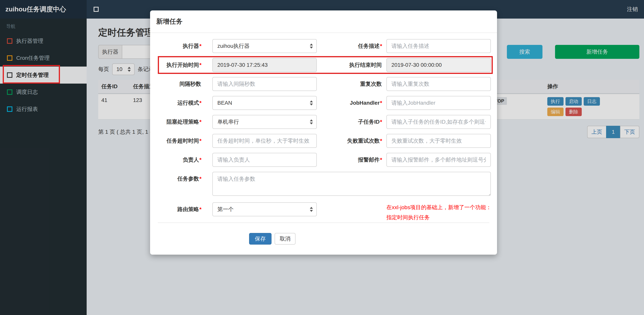  Describe the element at coordinates (285, 239) in the screenshot. I see `cancel-button: 取消` at that location.